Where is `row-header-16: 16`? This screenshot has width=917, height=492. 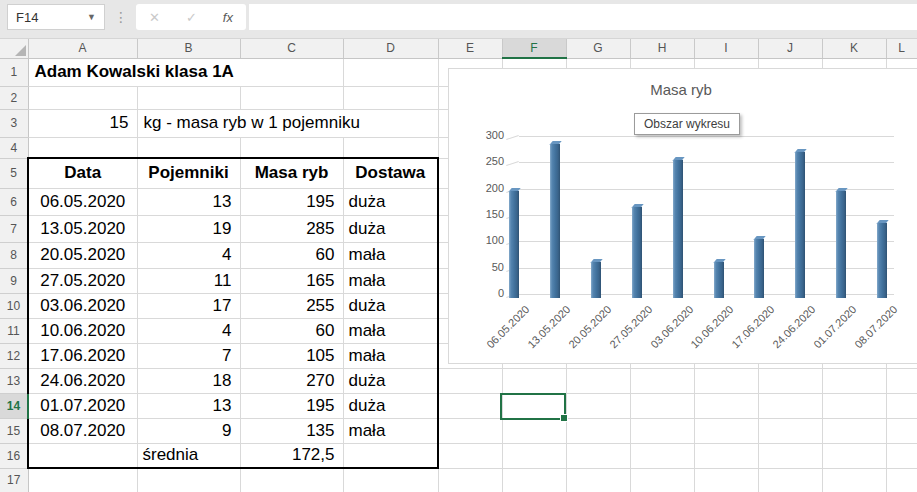 row-header-16: 16 is located at coordinates (14, 456).